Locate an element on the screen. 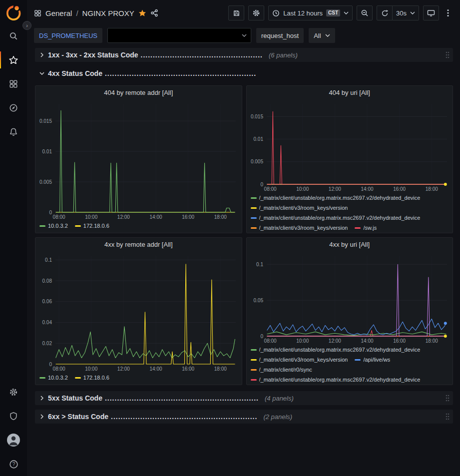  dashboard-settings-button is located at coordinates (256, 13).